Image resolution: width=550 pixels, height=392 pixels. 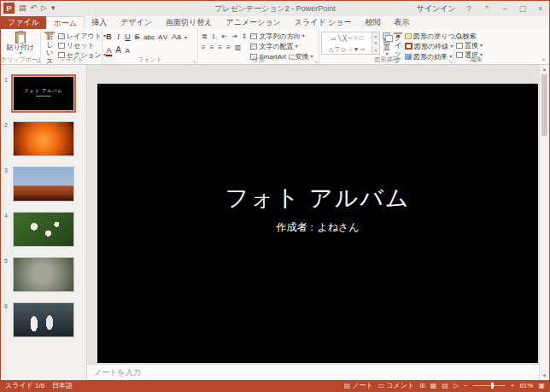 What do you see at coordinates (313, 372) in the screenshot?
I see `notes-pane: ノートを入力` at bounding box center [313, 372].